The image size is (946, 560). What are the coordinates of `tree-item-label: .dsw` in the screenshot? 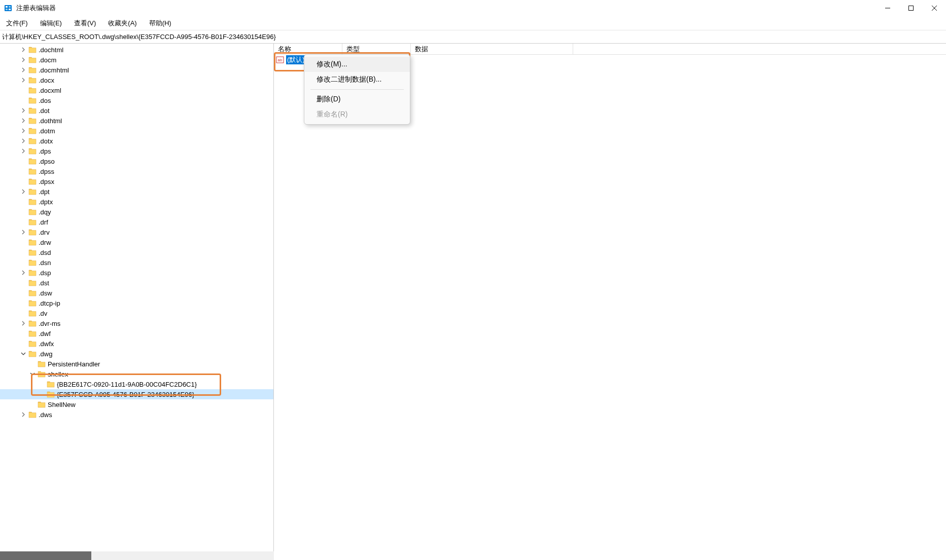 It's located at (46, 293).